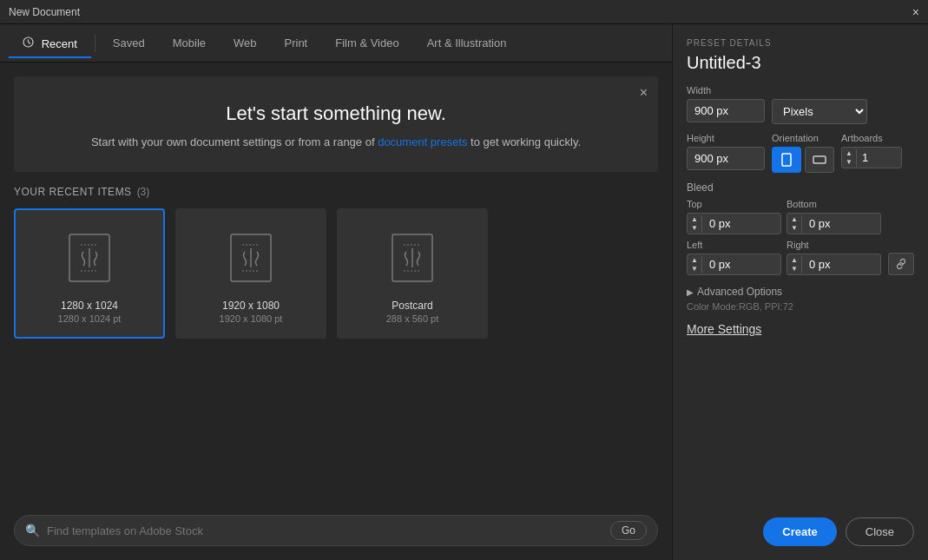 The height and width of the screenshot is (560, 928). Describe the element at coordinates (800, 43) in the screenshot. I see `preset-details-label: PRESET DETAILS` at that location.